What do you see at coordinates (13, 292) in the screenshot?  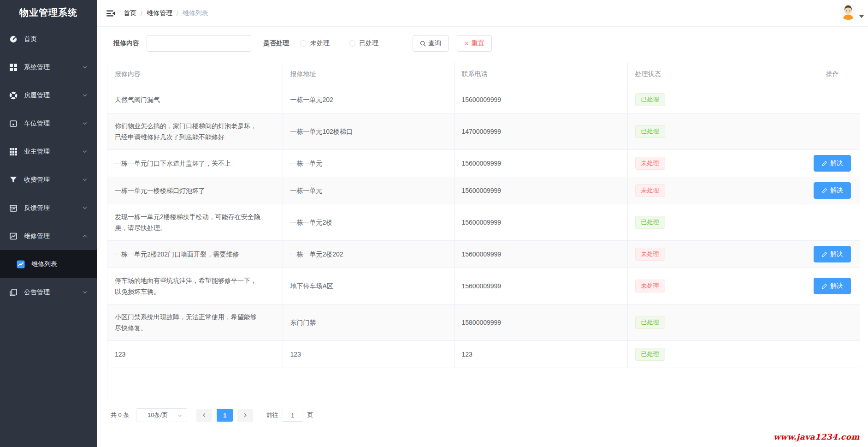 I see `copy-document-icon` at bounding box center [13, 292].